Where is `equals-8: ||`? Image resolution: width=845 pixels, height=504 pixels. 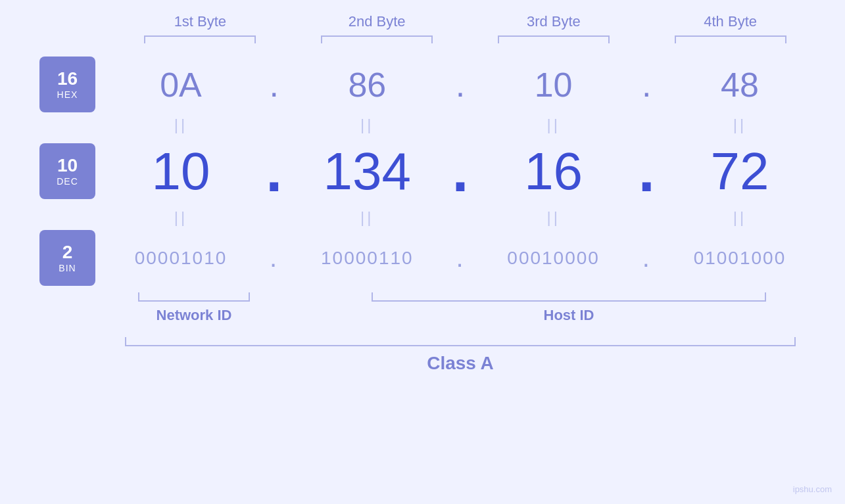 equals-8: || is located at coordinates (740, 218).